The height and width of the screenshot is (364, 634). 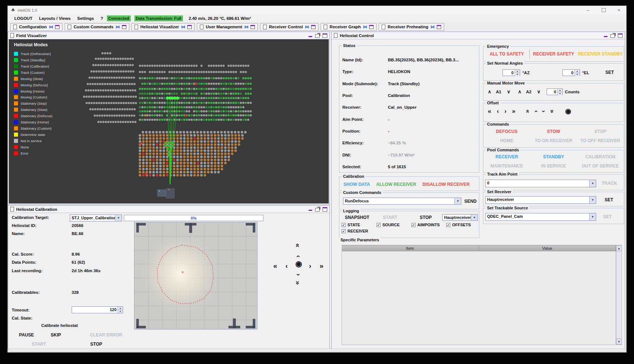 What do you see at coordinates (388, 225) in the screenshot?
I see `checkbox-item: SOURCE` at bounding box center [388, 225].